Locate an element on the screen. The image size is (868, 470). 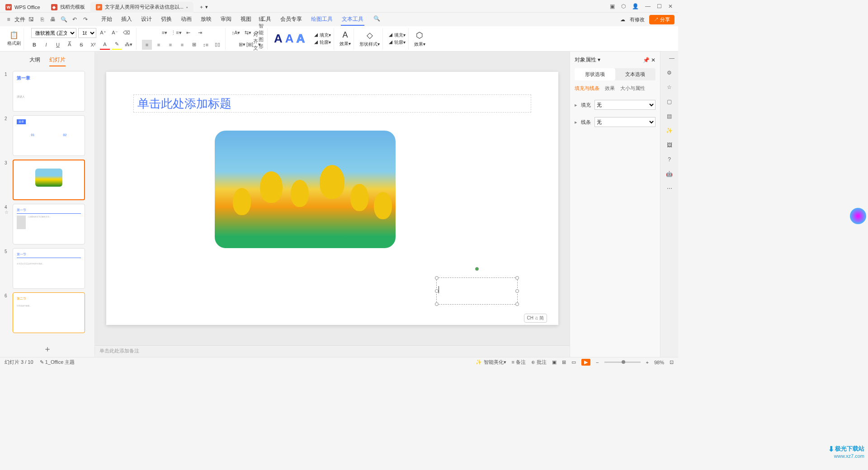
slide-title-placeholder: 单击此处添加标题 is located at coordinates (332, 103).